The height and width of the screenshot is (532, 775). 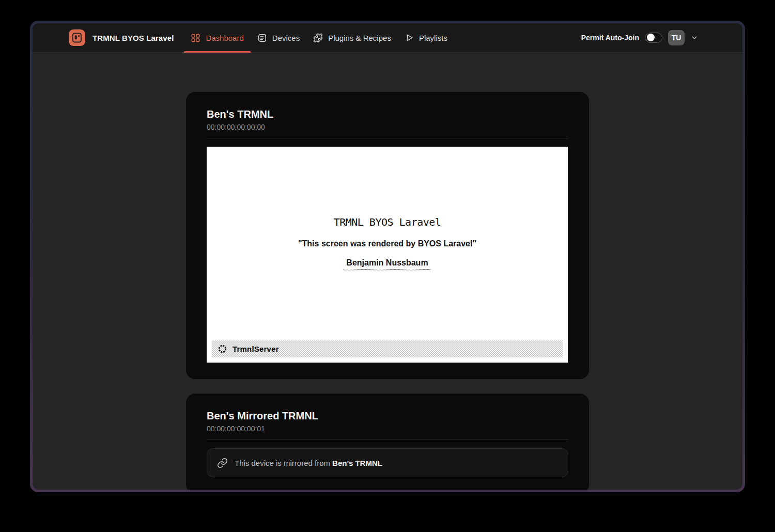 What do you see at coordinates (217, 38) in the screenshot?
I see `nav-tab-dashboard: Dashboard` at bounding box center [217, 38].